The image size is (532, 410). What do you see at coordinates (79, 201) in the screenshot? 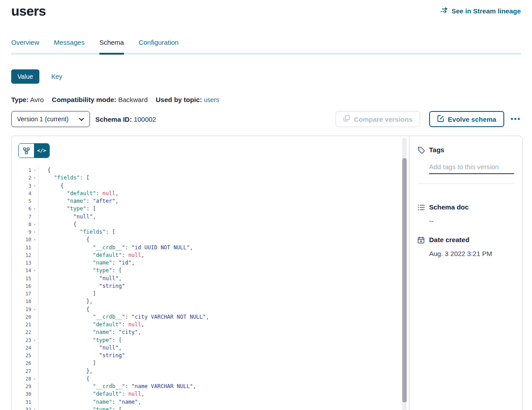
I see `code-text: "name": "after",` at bounding box center [79, 201].